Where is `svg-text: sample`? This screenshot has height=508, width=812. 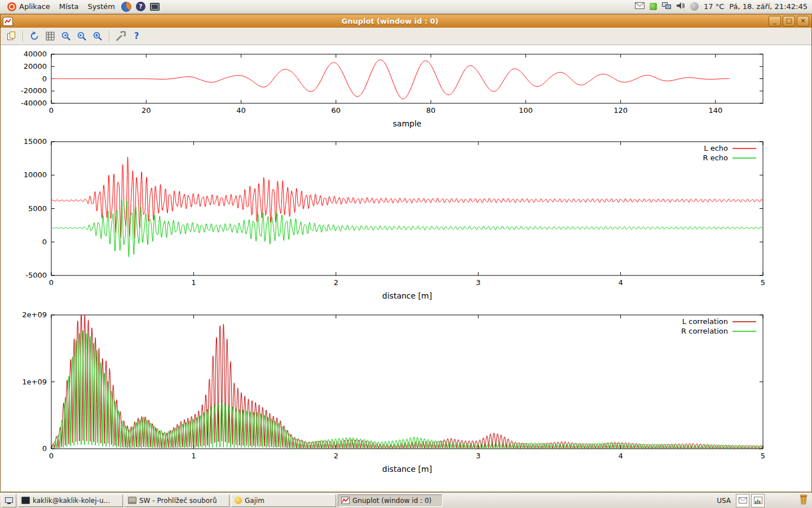
svg-text: sample is located at coordinates (407, 124).